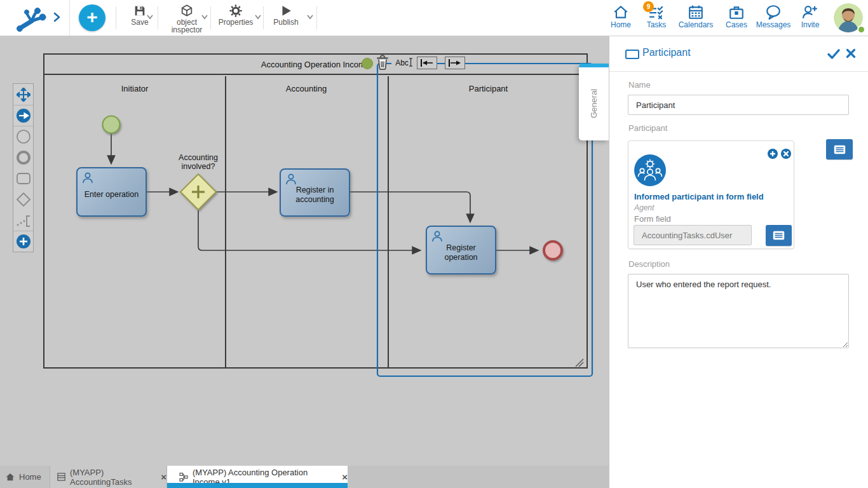 The height and width of the screenshot is (488, 868). I want to click on publish-label: Publish, so click(286, 22).